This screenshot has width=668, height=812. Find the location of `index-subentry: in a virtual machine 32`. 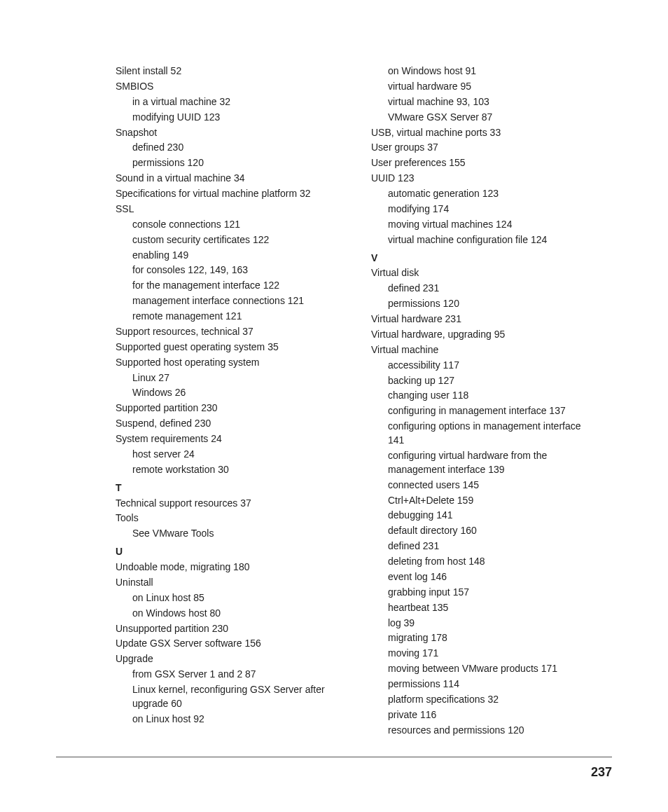

index-subentry: in a virtual machine 32 is located at coordinates (230, 102).